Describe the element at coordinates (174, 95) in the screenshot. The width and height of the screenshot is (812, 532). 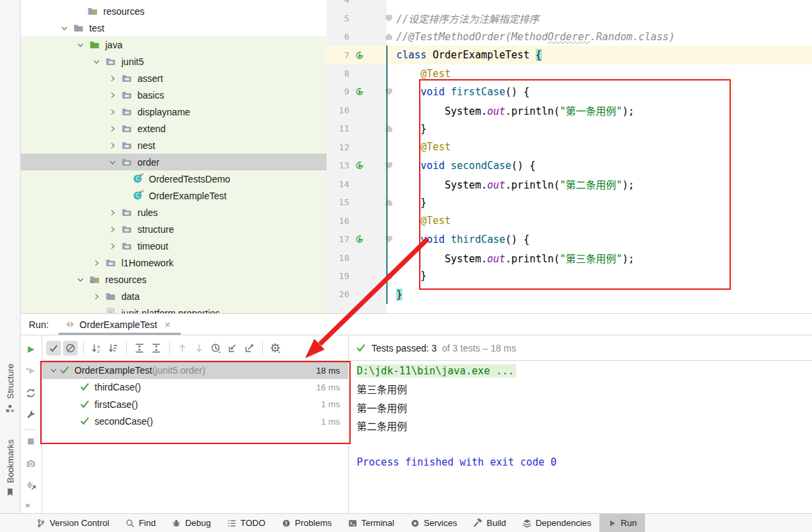
I see `tree-item-basics: basics` at that location.